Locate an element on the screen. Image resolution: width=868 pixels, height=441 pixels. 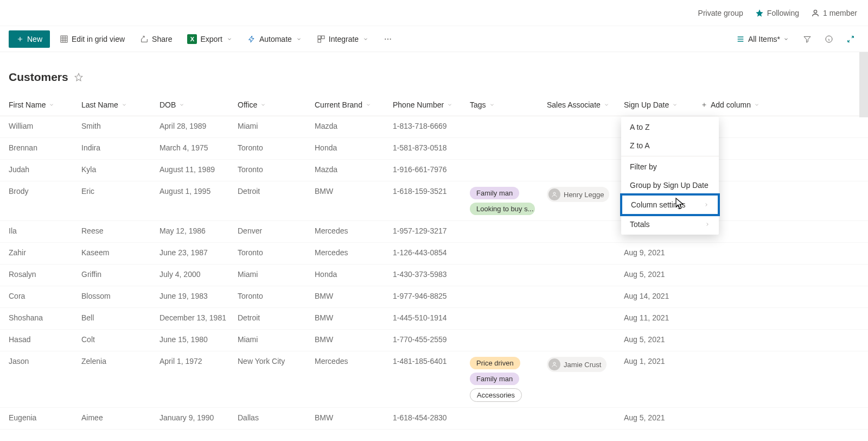
menu-filter-by: Filter by is located at coordinates (670, 167).